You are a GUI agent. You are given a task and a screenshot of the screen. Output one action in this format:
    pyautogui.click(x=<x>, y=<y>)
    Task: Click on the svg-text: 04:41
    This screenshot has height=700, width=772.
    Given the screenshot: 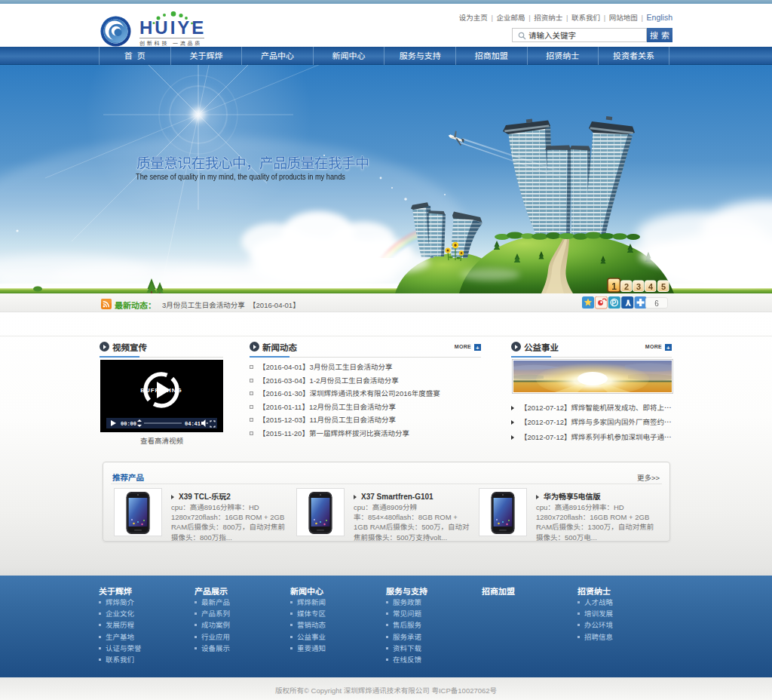 What is the action you would take?
    pyautogui.click(x=193, y=424)
    